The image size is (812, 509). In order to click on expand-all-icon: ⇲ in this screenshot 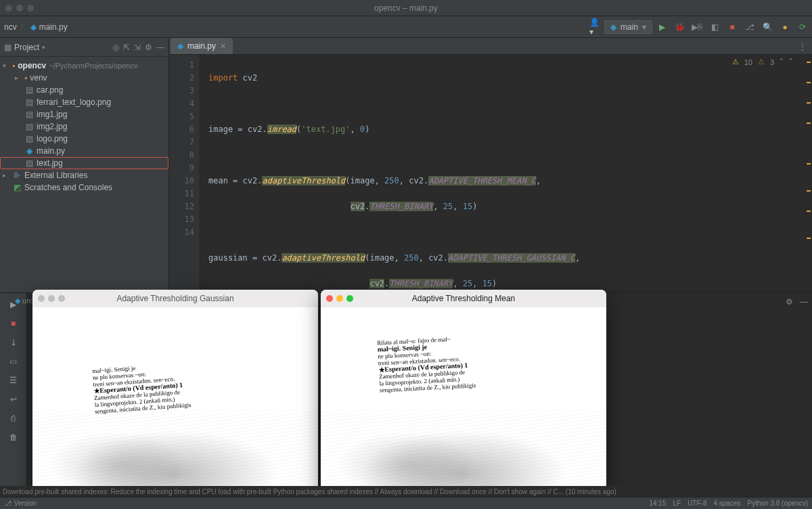, I will do `click(137, 47)`.